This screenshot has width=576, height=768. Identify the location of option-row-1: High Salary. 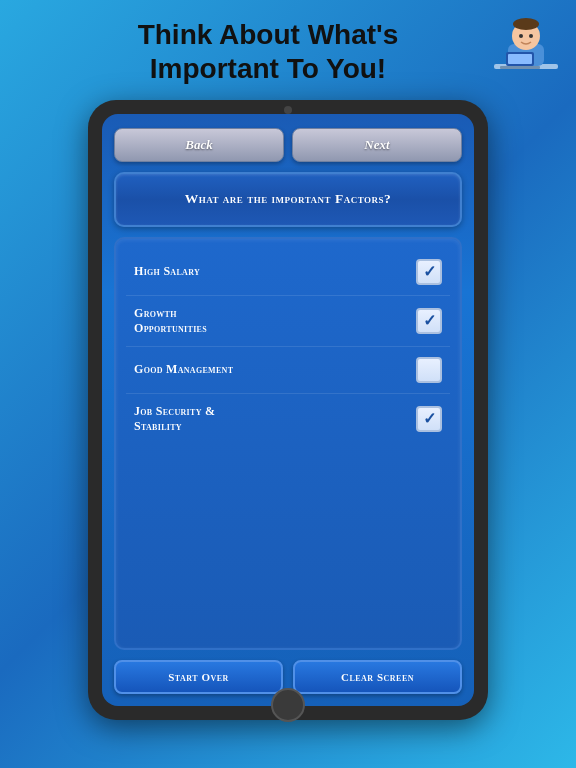
(288, 272).